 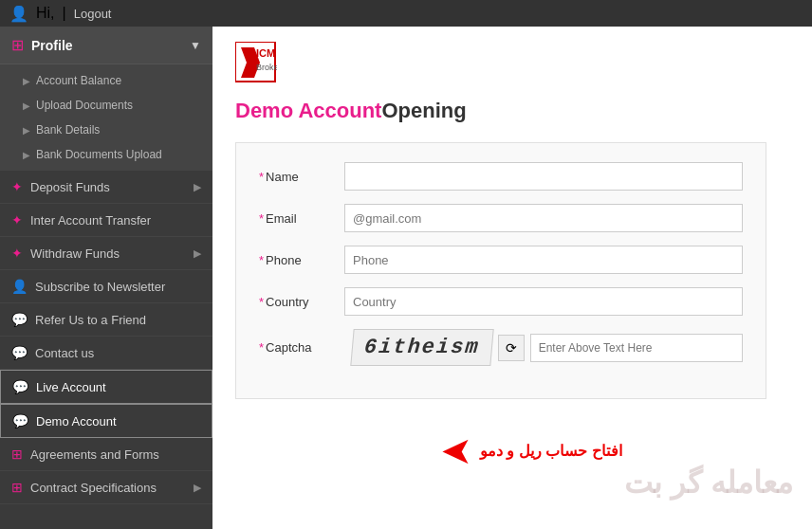 I want to click on contact-icon: 💬, so click(x=19, y=353).